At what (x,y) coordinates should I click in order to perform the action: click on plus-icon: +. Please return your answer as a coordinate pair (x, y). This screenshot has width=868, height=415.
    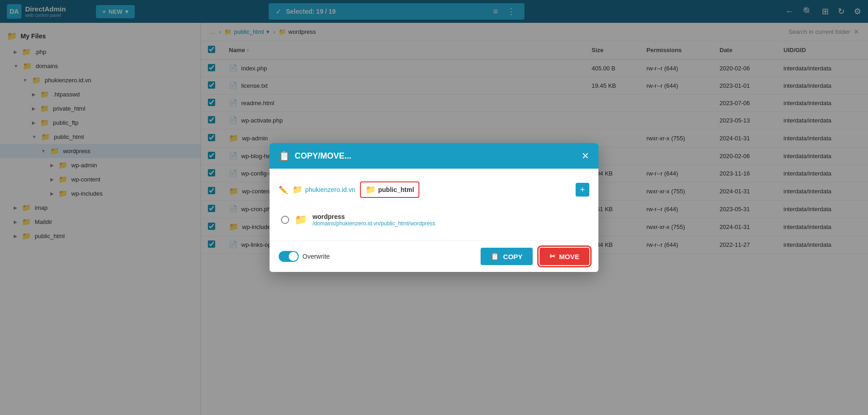
    Looking at the image, I should click on (583, 190).